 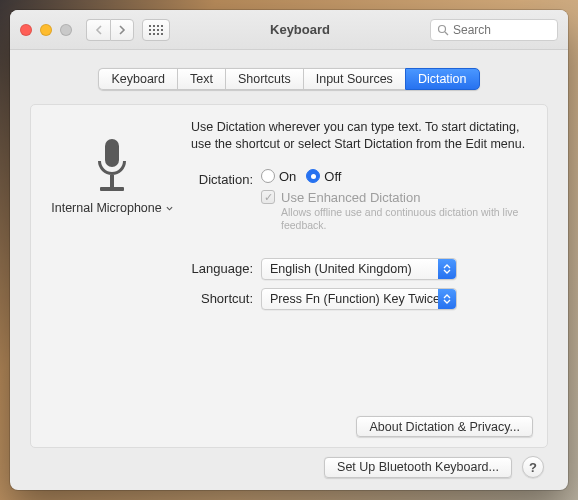 What do you see at coordinates (46, 30) in the screenshot?
I see `minimize-window-button` at bounding box center [46, 30].